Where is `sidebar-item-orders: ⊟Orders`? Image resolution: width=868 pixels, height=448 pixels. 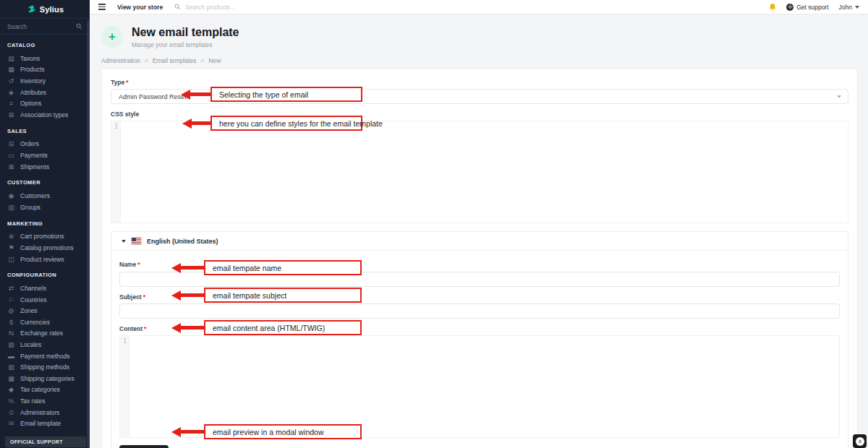
sidebar-item-orders: ⊟Orders is located at coordinates (45, 145).